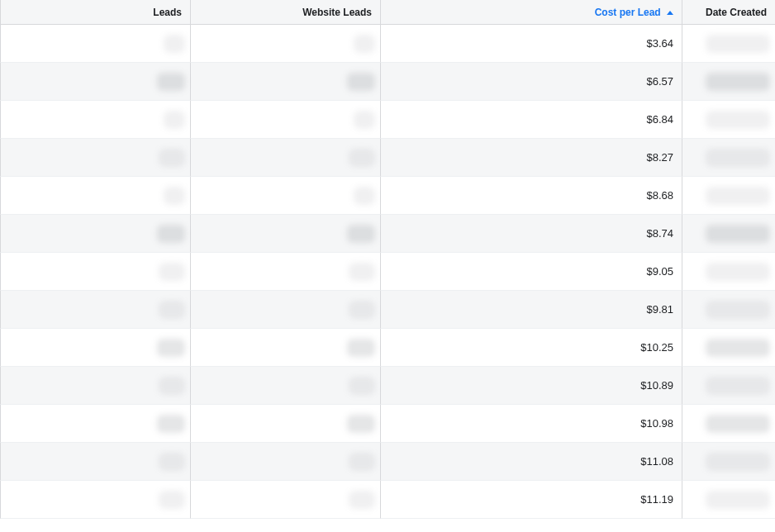 Image resolution: width=775 pixels, height=532 pixels. I want to click on table-header-row: Leads Website Leads Cost per Lead Date C…, so click(388, 12).